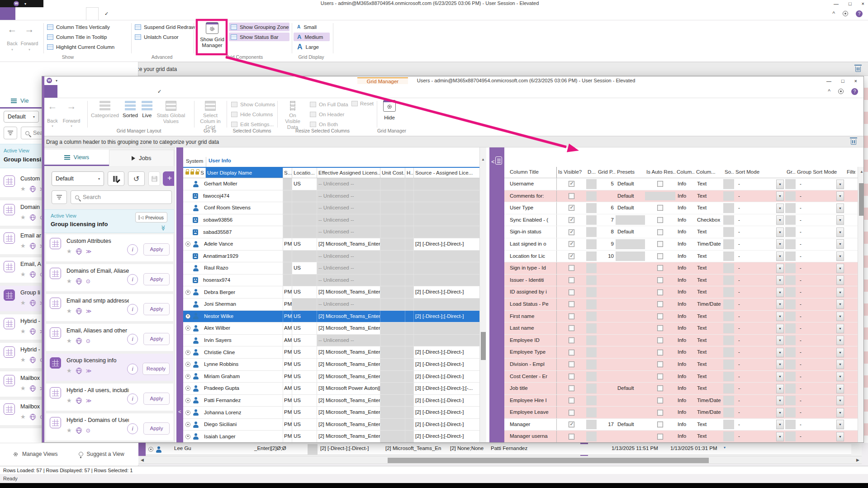 This screenshot has height=488, width=868. What do you see at coordinates (331, 280) in the screenshot?
I see `table-row: hoserax974-- Unlicensed --` at bounding box center [331, 280].